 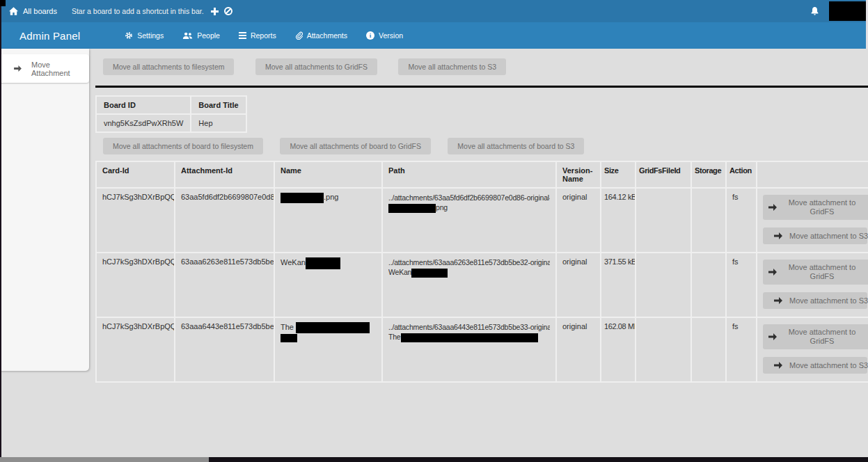 I want to click on move-all-to-s3-button: Move all attachments to S3, so click(x=452, y=67).